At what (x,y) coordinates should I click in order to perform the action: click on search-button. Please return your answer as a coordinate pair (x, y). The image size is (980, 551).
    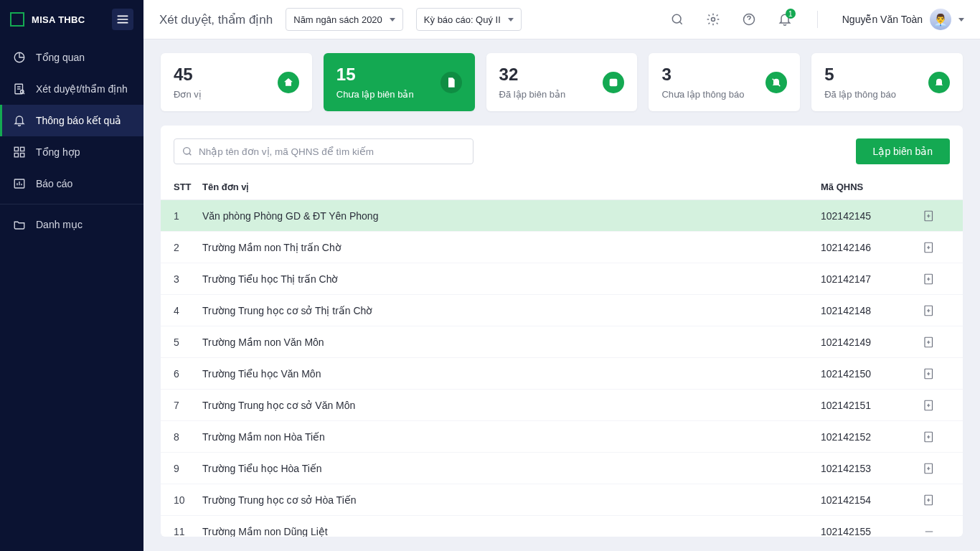
    Looking at the image, I should click on (677, 19).